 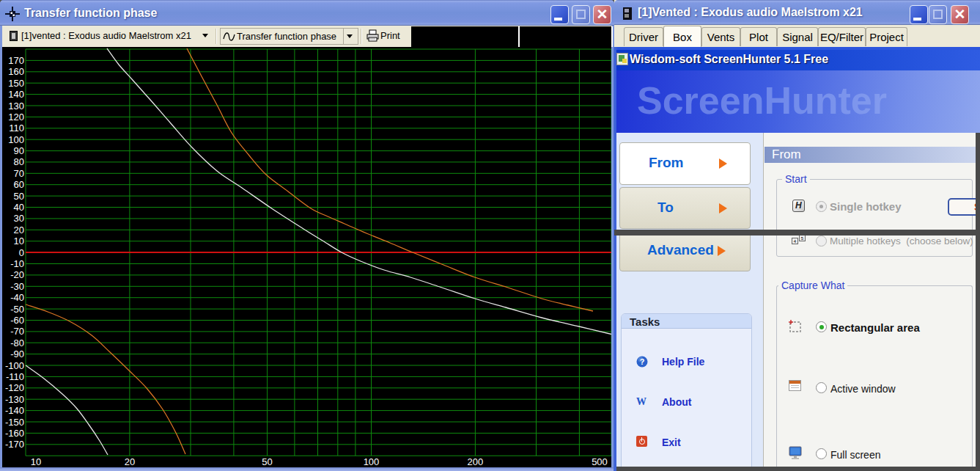 I want to click on svg-text: 150, so click(x=16, y=84).